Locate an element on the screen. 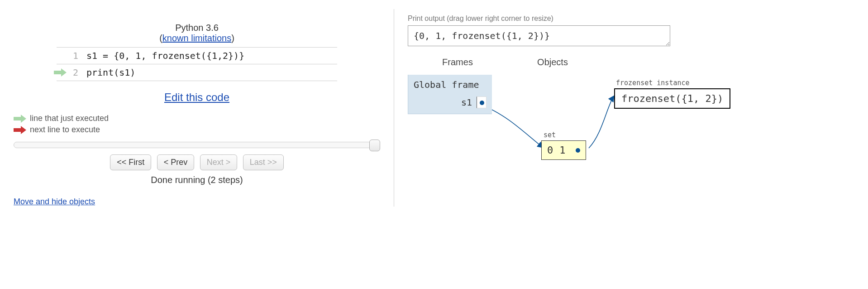 This screenshot has width=868, height=289. legend-just-executed: line that just executed is located at coordinates (197, 119).